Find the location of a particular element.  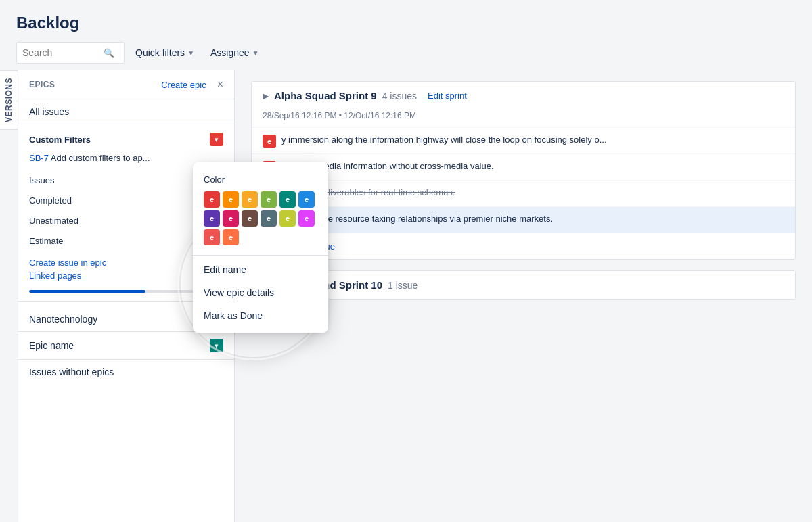

sprint-name-1: Alpha Squad Sprint 9 is located at coordinates (325, 96).